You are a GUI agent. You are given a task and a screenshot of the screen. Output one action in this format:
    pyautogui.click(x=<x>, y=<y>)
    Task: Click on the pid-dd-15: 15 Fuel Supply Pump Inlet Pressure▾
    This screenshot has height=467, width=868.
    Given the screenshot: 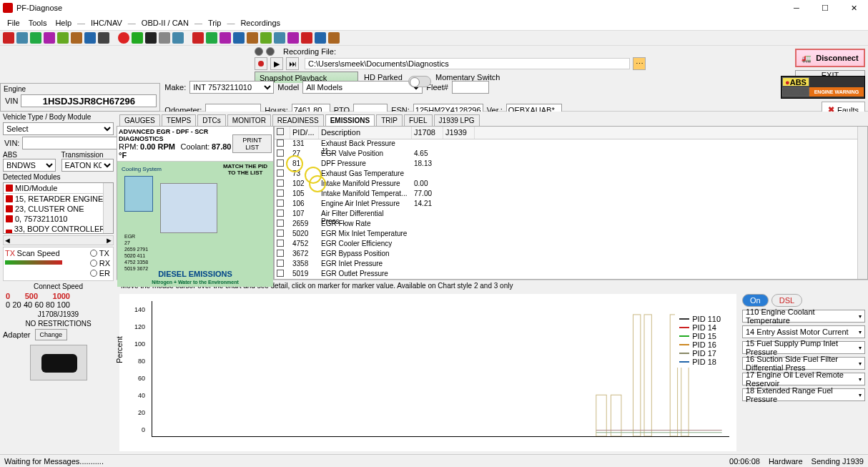 What is the action you would take?
    pyautogui.click(x=804, y=348)
    